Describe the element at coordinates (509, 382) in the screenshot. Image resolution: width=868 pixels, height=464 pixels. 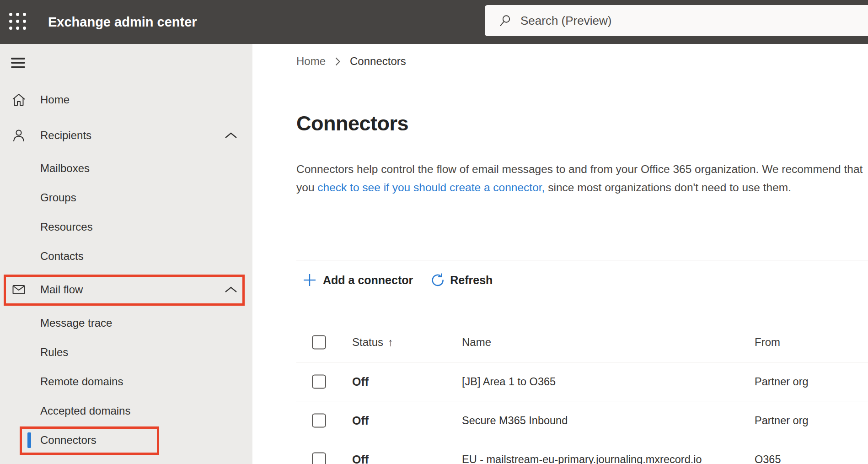
I see `cell-name: [JB] Area 1 to O365` at that location.